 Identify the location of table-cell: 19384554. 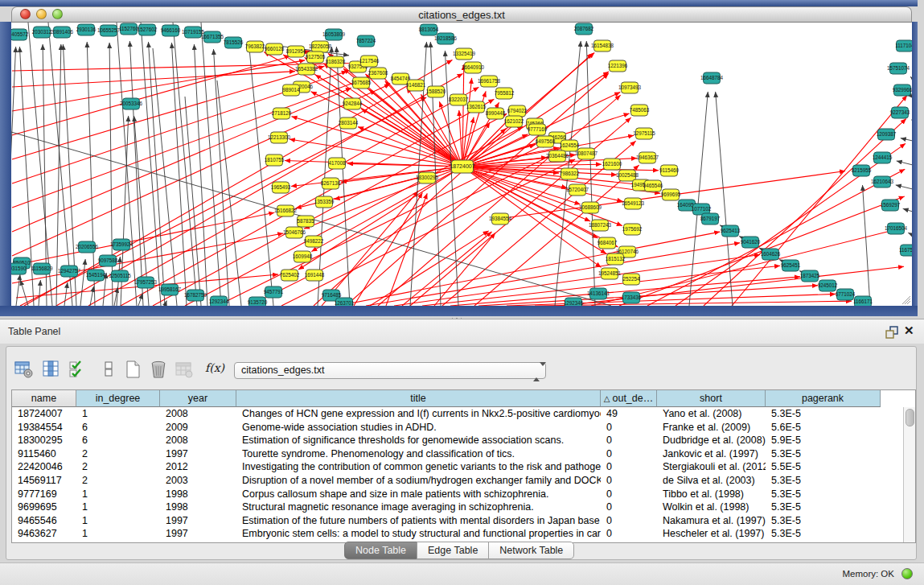
(44, 428).